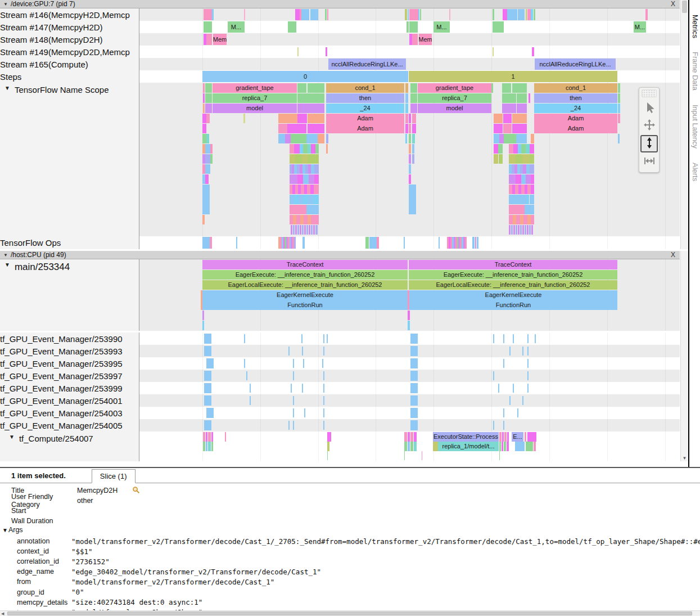 This screenshot has height=616, width=700. What do you see at coordinates (70, 295) in the screenshot?
I see `row-label-main-253344: ▼main/253344` at bounding box center [70, 295].